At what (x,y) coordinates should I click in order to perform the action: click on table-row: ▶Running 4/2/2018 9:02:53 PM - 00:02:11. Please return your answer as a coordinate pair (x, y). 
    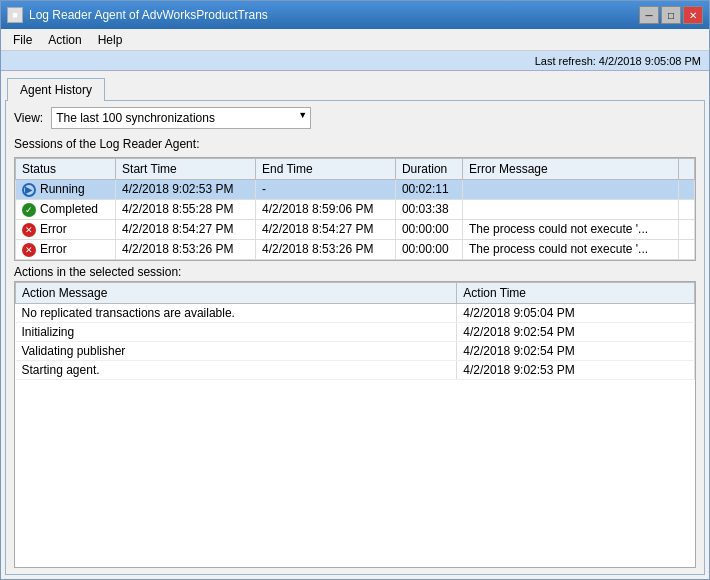
    Looking at the image, I should click on (356, 190).